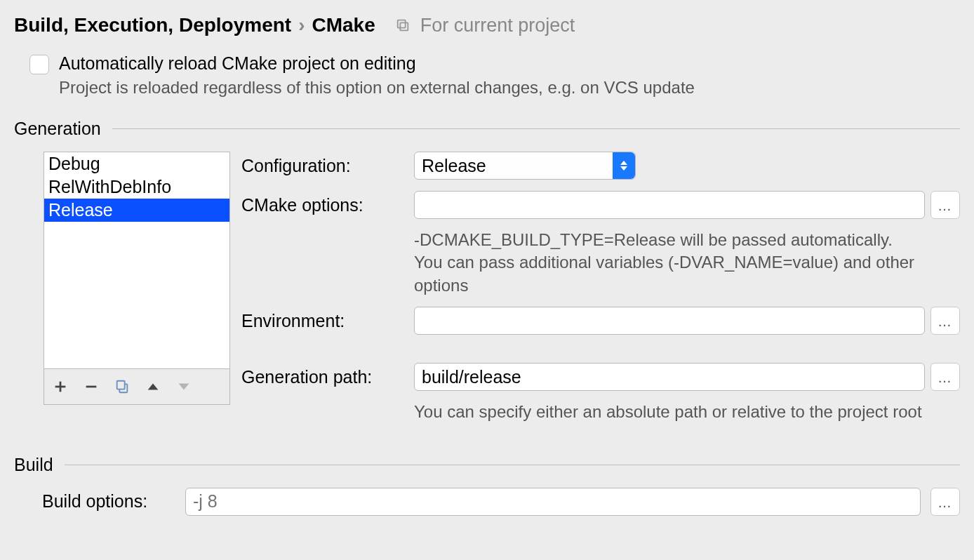  I want to click on build-options-label: Build options:, so click(105, 501).